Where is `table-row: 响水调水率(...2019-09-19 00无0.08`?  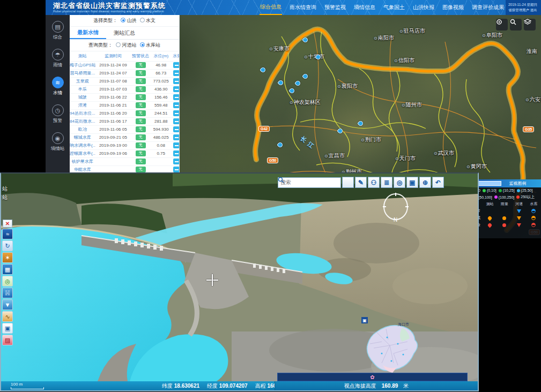
table-row: 响水调水率(...2019-09-19 00无0.08 is located at coordinates (124, 146).